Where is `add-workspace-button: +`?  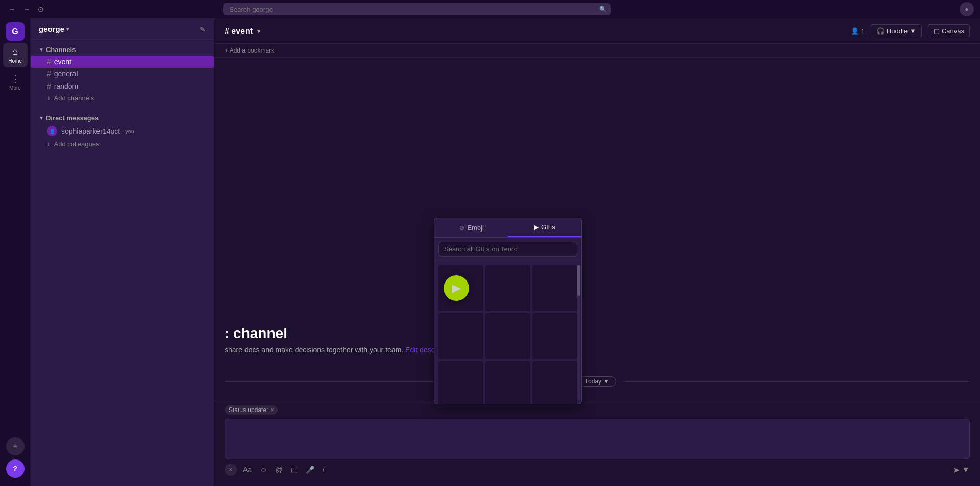 add-workspace-button: + is located at coordinates (15, 446).